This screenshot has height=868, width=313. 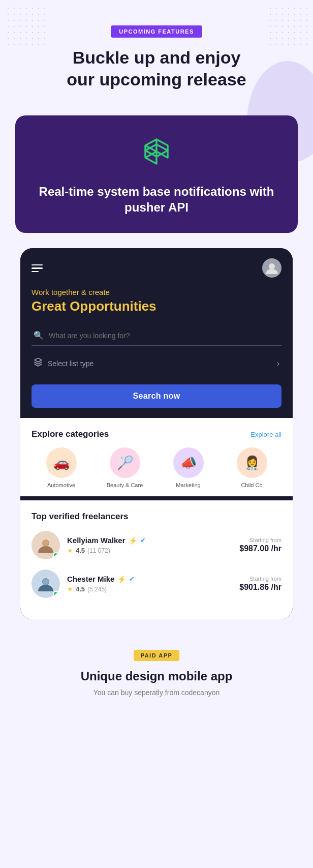 What do you see at coordinates (156, 53) in the screenshot?
I see `header-section: UPCOMING FEATURES Buckle up and enjoy ou…` at bounding box center [156, 53].